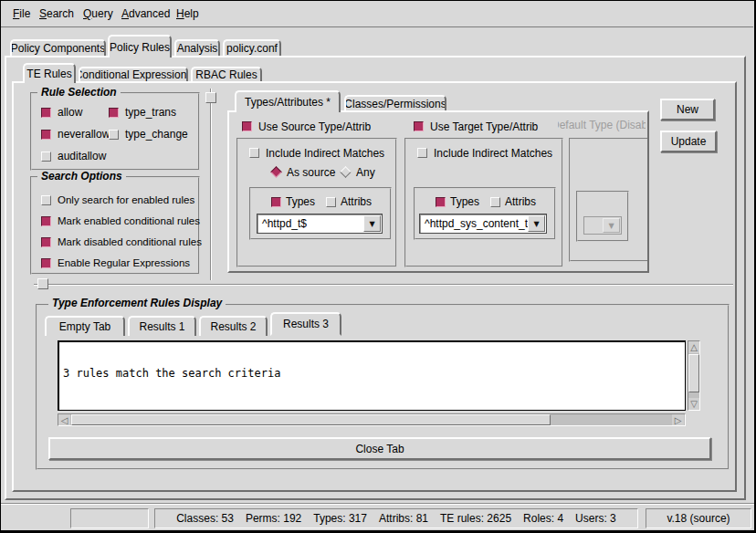  Describe the element at coordinates (395, 102) in the screenshot. I see `tab-classes-permissions: Classes/Permissions` at that location.